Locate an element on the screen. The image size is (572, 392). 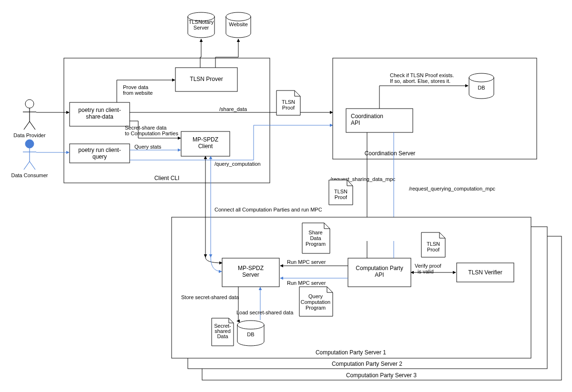
svg-text: Computation Party Server 1 is located at coordinates (351, 352).